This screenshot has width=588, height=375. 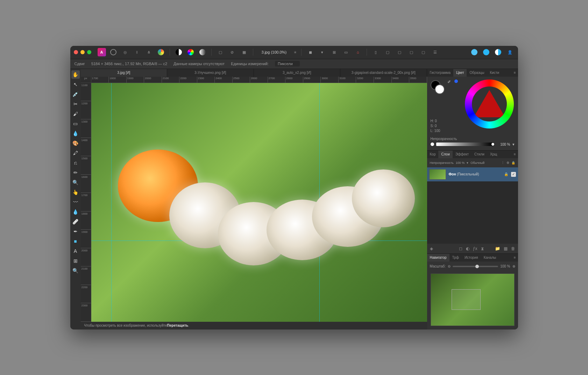 What do you see at coordinates (503, 163) in the screenshot?
I see `blend-options-icon: ⋮` at bounding box center [503, 163].